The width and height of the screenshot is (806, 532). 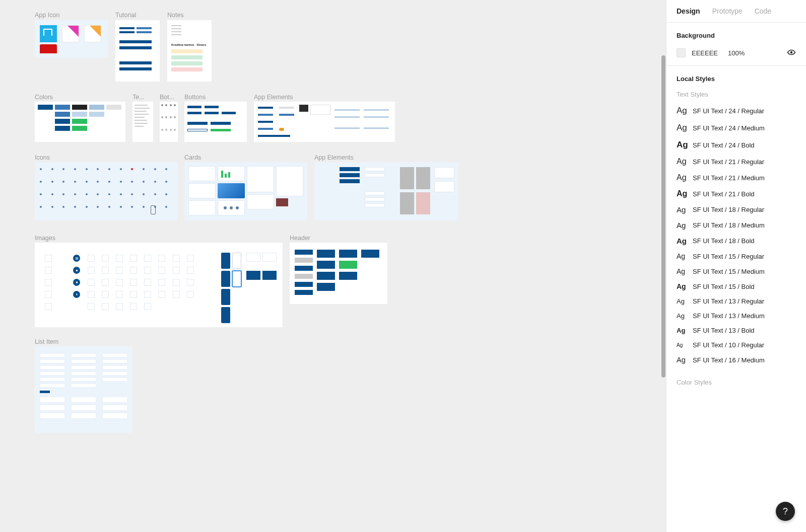 I want to click on frame-cards, so click(x=246, y=191).